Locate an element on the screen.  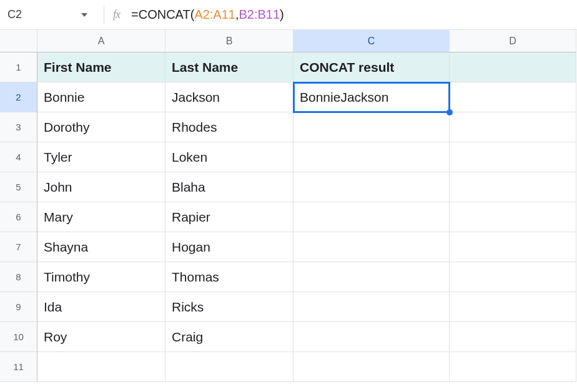
row-header: 10 is located at coordinates (19, 337).